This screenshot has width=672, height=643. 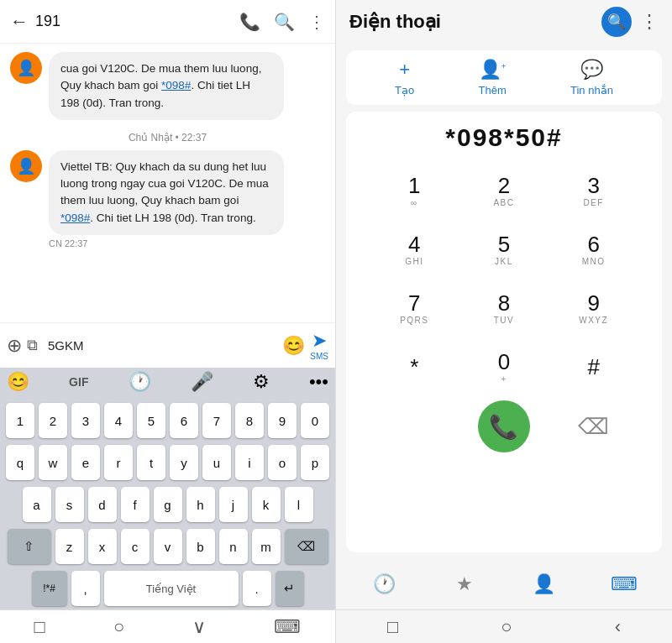 What do you see at coordinates (464, 584) in the screenshot?
I see `favorites-nav: ★` at bounding box center [464, 584].